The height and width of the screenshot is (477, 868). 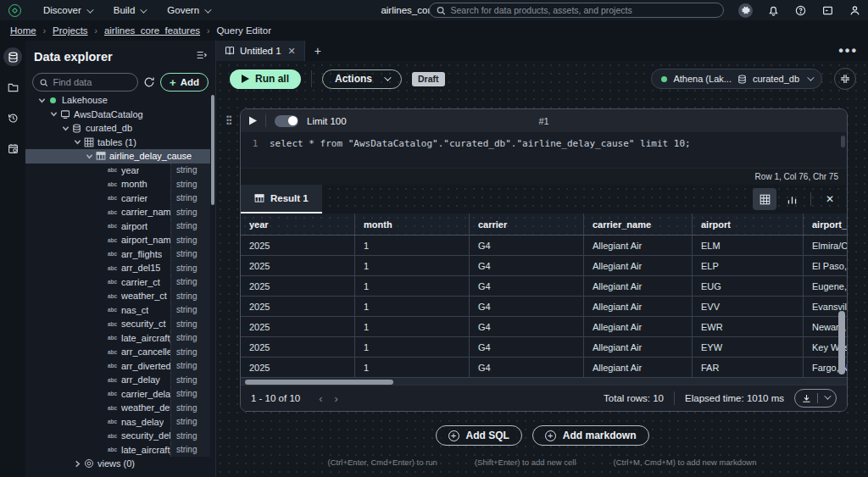 I want to click on run-cell-button, so click(x=253, y=120).